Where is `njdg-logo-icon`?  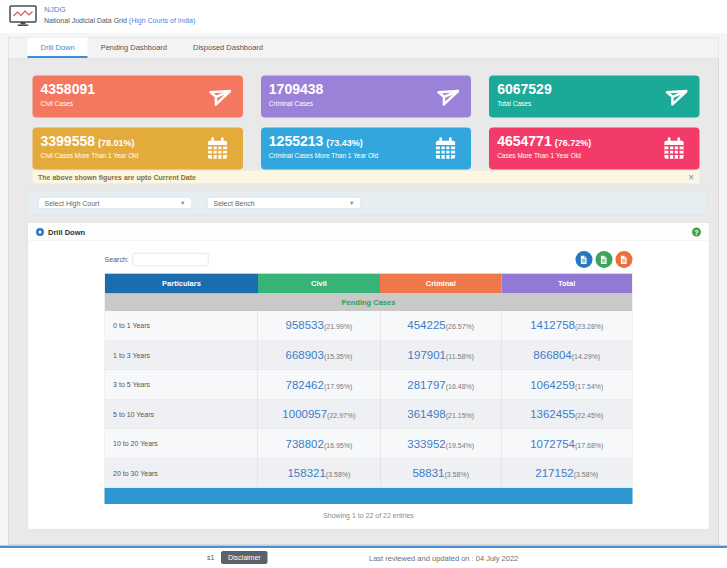 njdg-logo-icon is located at coordinates (23, 16).